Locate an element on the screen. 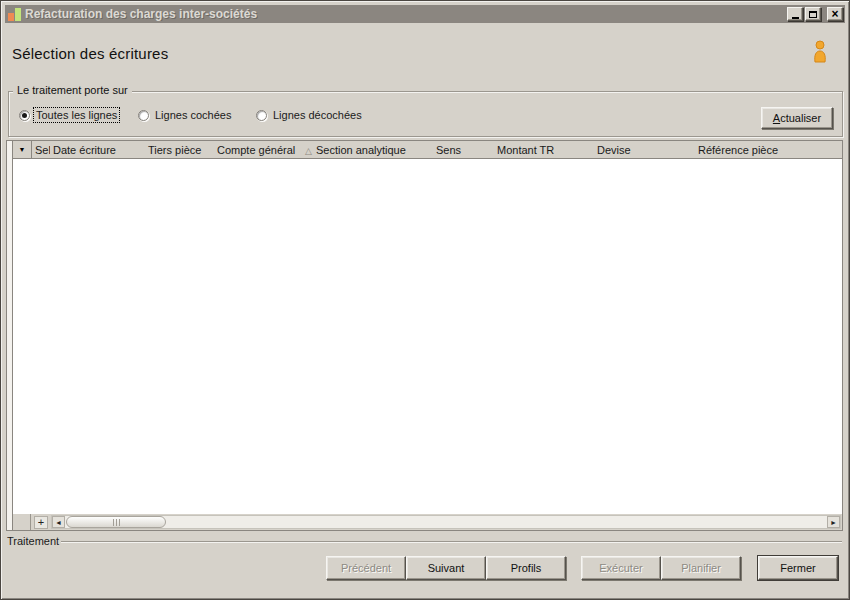 The width and height of the screenshot is (850, 600). app-icon-green-bar is located at coordinates (18, 14).